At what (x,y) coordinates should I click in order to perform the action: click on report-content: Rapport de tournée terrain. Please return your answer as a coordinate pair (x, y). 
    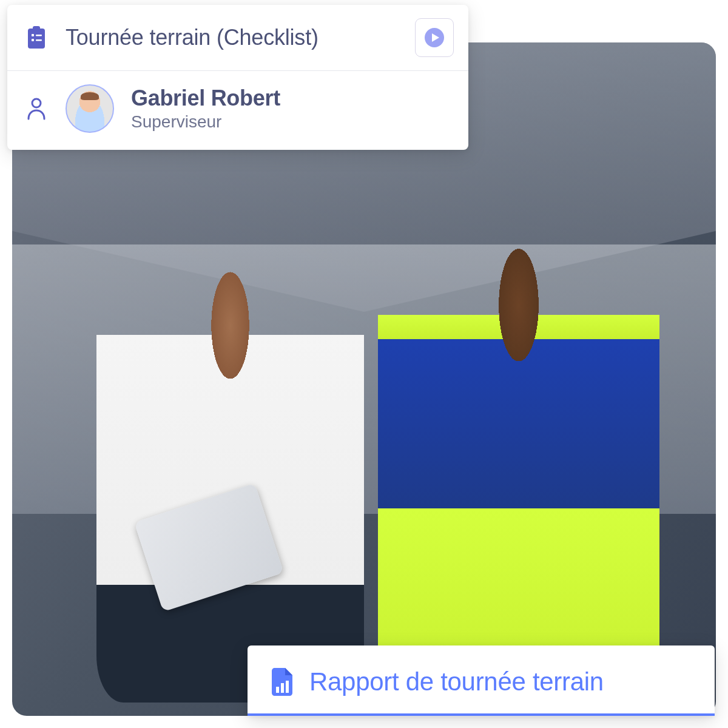
    Looking at the image, I should click on (481, 682).